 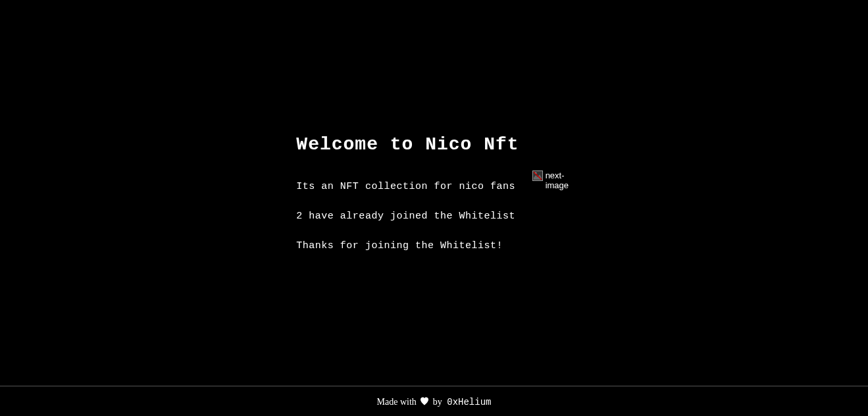 I want to click on broken-image-alt: next-image, so click(x=559, y=180).